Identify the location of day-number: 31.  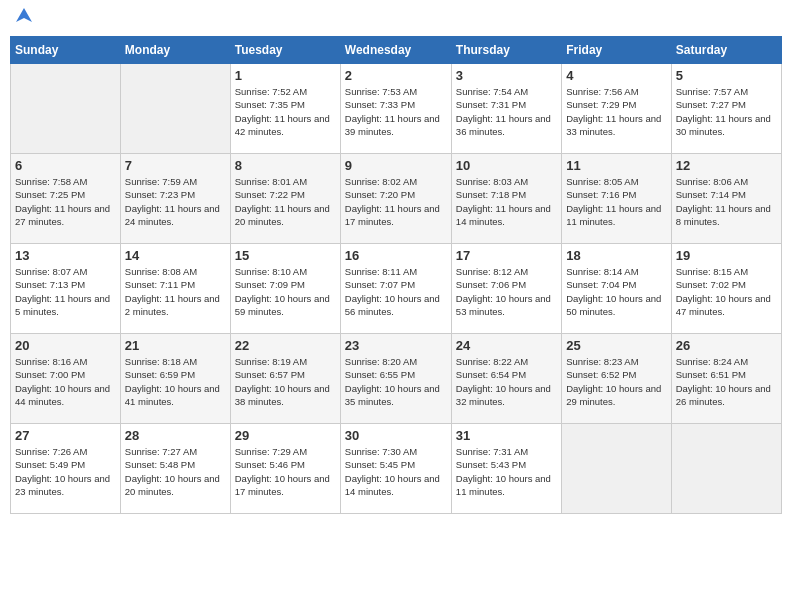
(506, 436).